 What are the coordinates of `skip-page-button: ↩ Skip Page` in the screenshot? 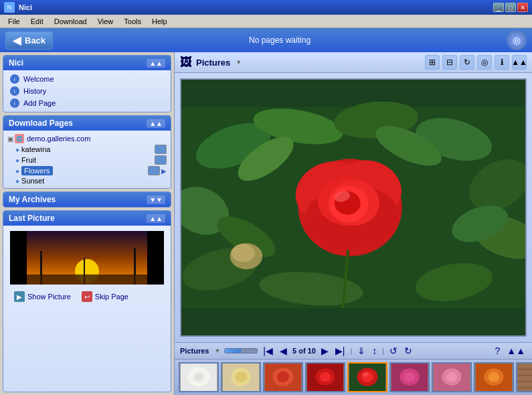 It's located at (105, 297).